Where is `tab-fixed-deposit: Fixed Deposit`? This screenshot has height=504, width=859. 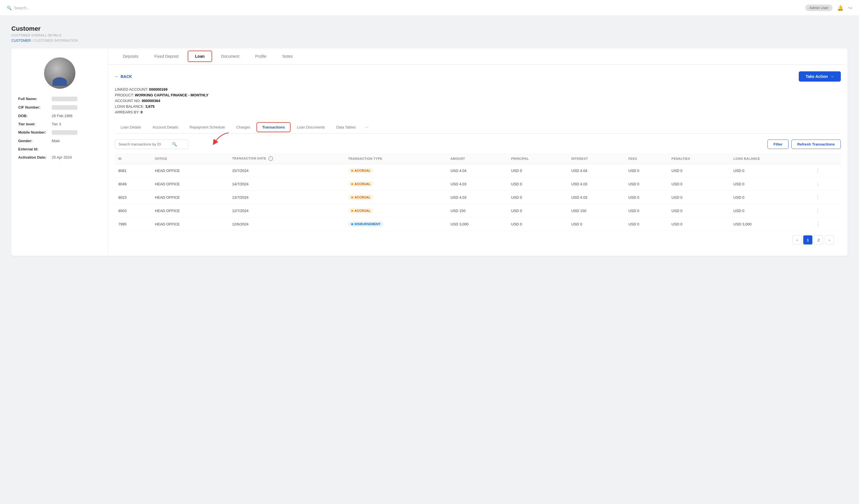
tab-fixed-deposit: Fixed Deposit is located at coordinates (166, 56).